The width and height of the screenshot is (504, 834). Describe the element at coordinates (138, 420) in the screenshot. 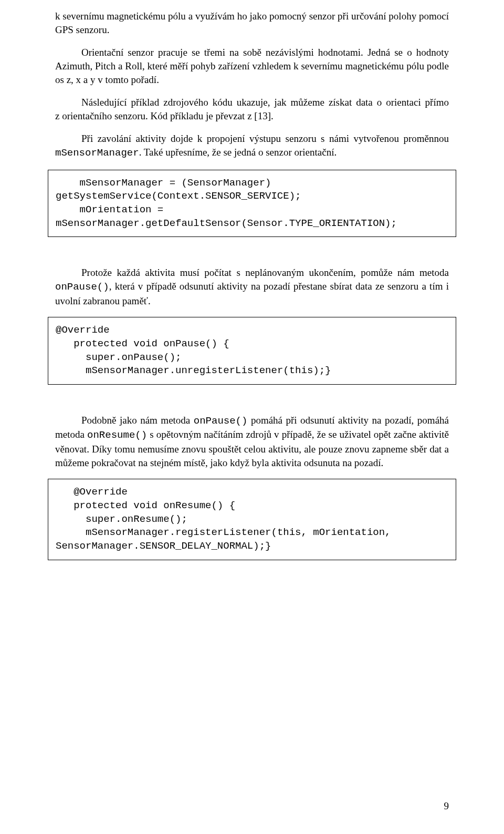

I see `text-run: Podobně jako nám metoda` at that location.